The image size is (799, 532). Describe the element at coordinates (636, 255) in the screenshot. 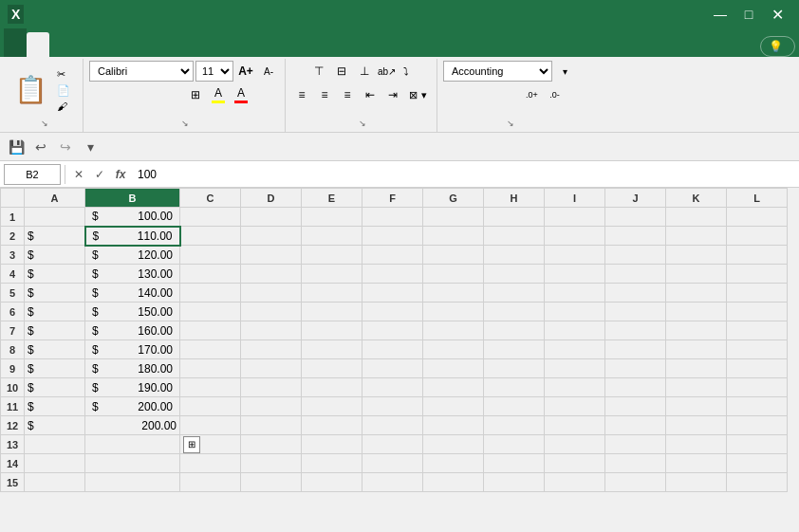

I see `cell-J3` at that location.